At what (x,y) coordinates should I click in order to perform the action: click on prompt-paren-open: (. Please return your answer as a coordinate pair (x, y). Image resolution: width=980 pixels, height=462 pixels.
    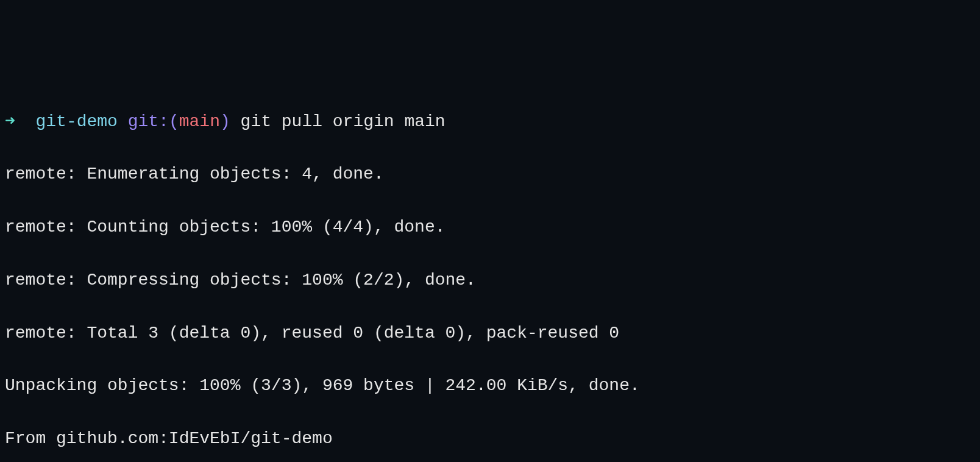
    Looking at the image, I should click on (174, 122).